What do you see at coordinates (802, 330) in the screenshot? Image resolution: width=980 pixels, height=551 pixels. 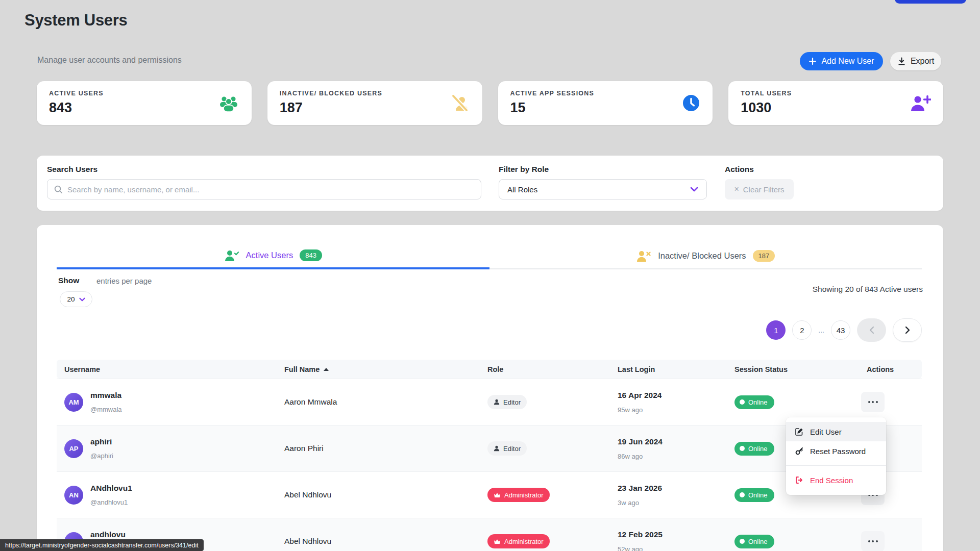 I see `page-button-2: 2` at bounding box center [802, 330].